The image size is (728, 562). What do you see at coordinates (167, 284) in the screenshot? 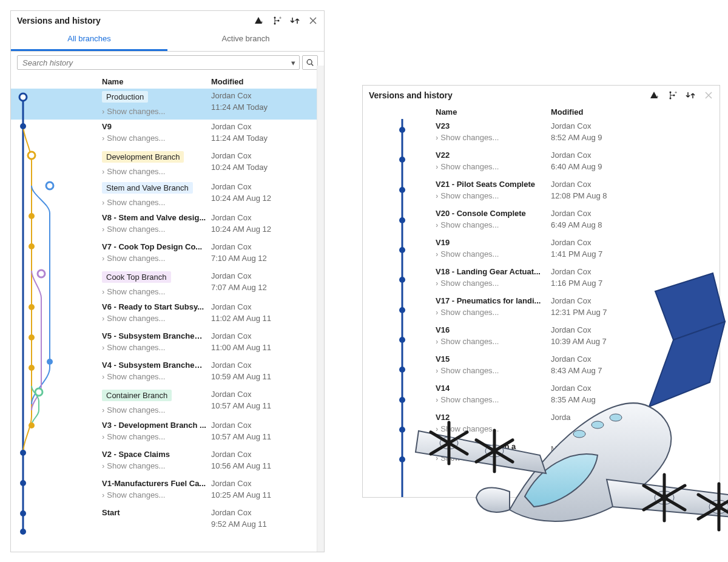
I see `version-row: Cook Top BranchShow changes...Jordan Cox…` at bounding box center [167, 284].